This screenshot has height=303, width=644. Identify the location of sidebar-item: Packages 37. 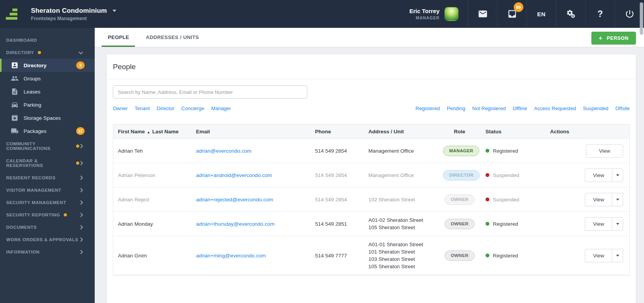
(47, 131).